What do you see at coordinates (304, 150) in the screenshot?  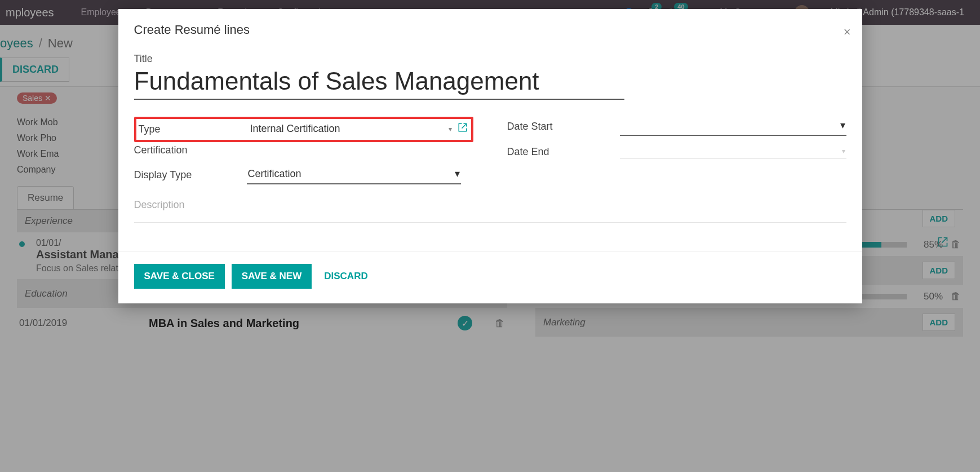 I see `certification-label: Certification` at bounding box center [304, 150].